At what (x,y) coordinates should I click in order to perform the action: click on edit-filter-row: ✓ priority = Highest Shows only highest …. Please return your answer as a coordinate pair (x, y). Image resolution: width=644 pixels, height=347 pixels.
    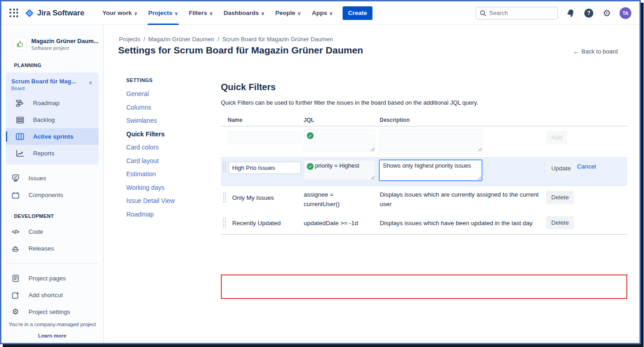
    Looking at the image, I should click on (424, 172).